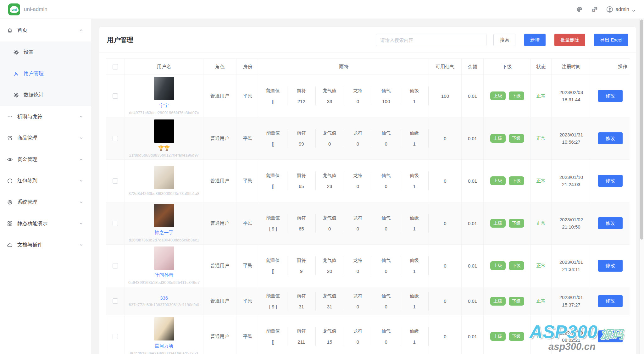 This screenshot has width=644, height=354. I want to click on sidebar-item-home: 首页, so click(45, 30).